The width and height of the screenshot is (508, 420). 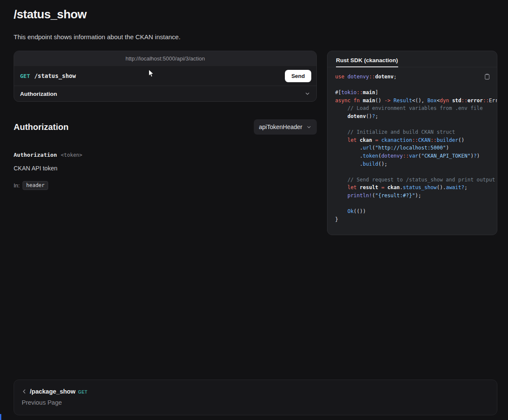 What do you see at coordinates (17, 186) in the screenshot?
I see `param-in-label: In:` at bounding box center [17, 186].